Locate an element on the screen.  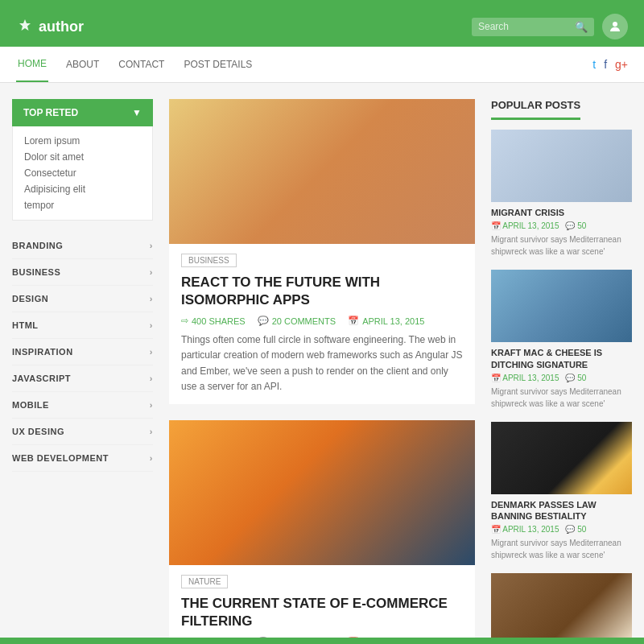
sidebar-category-item: BRANDING› is located at coordinates (82, 246).